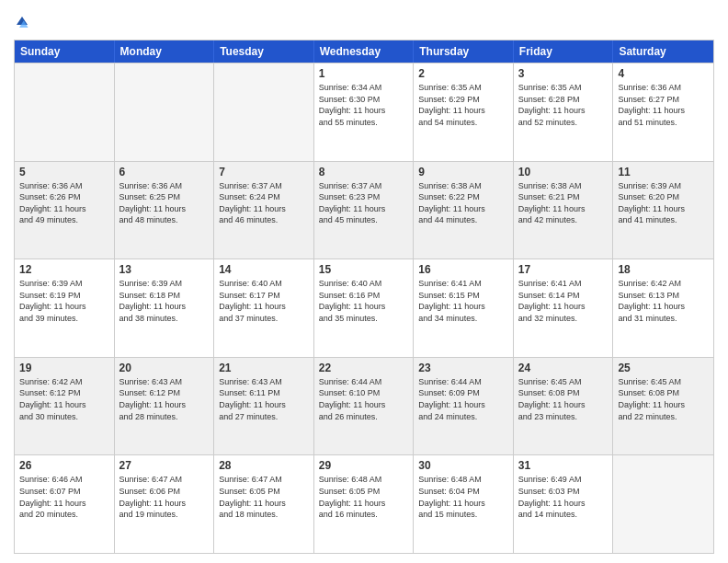 The width and height of the screenshot is (728, 563). Describe the element at coordinates (563, 301) in the screenshot. I see `day-info: Sunrise: 6:41 AM Sunset: 6:14 PM Dayligh…` at that location.